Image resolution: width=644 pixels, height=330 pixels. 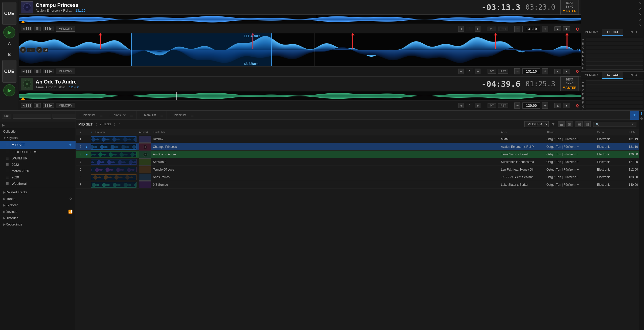 What do you see at coordinates (27, 105) in the screenshot?
I see `deck2-back-btn: ◀ ▐▐▐` at bounding box center [27, 105].